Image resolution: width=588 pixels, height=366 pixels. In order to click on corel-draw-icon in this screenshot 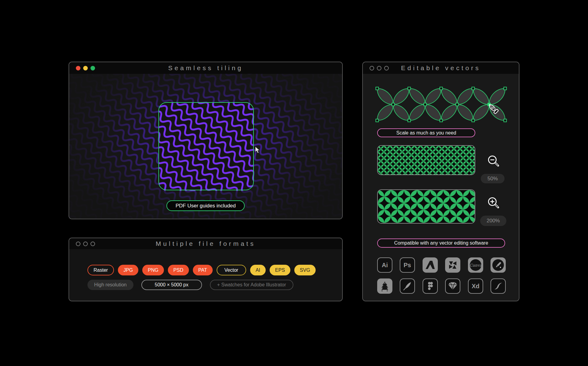, I will do `click(498, 265)`.